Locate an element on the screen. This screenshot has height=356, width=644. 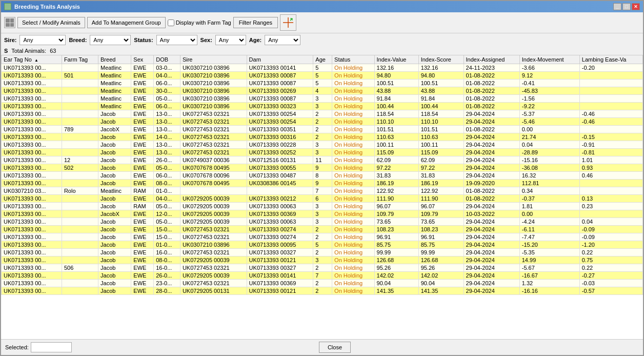
col-ear-tag: Ear Tag No ▲ is located at coordinates (32, 60).